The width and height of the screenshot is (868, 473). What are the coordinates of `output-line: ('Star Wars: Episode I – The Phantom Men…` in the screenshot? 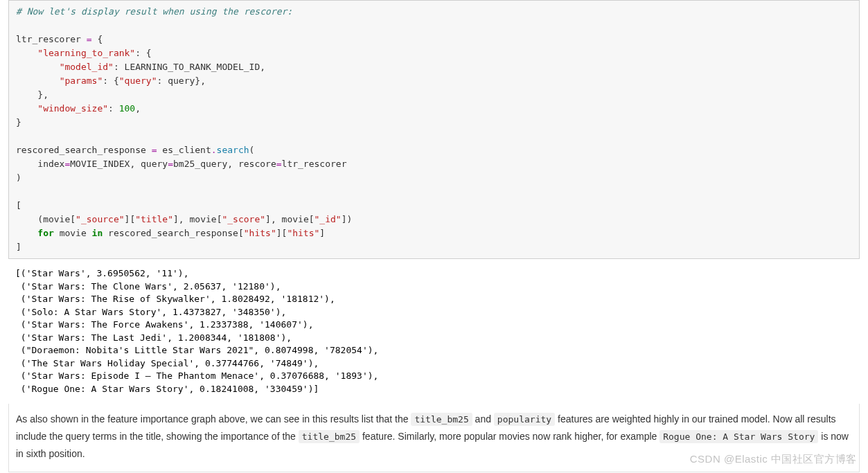 It's located at (197, 375).